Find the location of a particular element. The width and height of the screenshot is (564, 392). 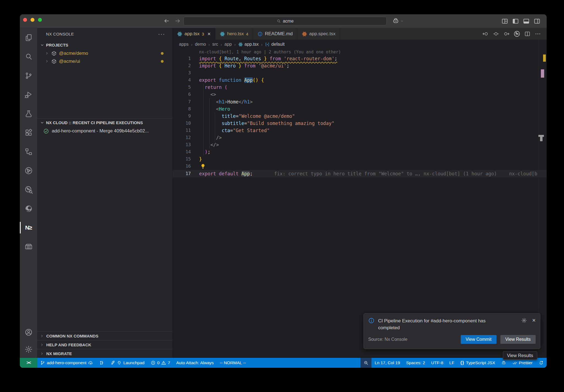

code-line-15: 15} is located at coordinates (360, 159).